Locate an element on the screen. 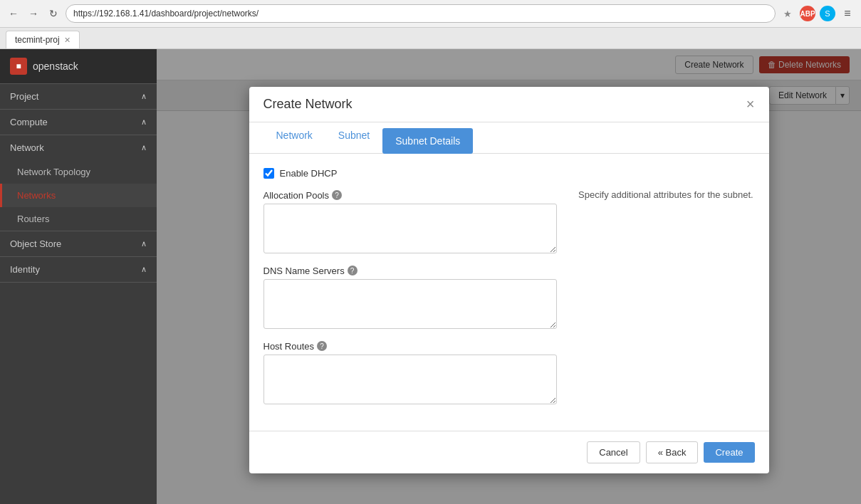 The width and height of the screenshot is (861, 504). dns-name-servers-group: DNS Name Servers ? is located at coordinates (410, 298).